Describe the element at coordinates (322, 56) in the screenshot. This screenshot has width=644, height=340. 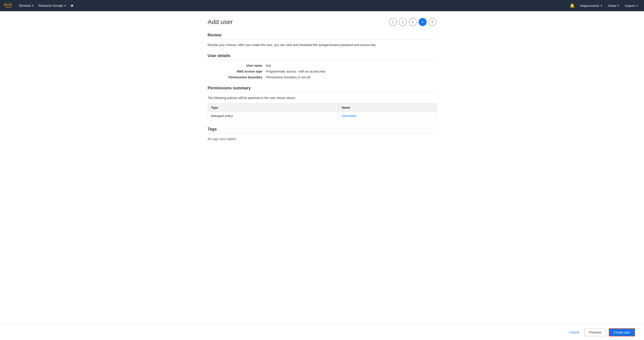
I see `user-details-title: User details` at that location.